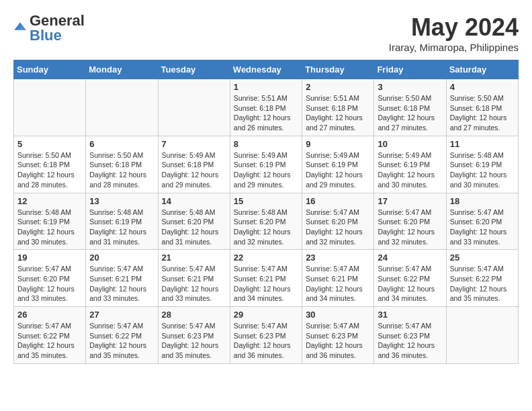  I want to click on day-number: 9, so click(338, 144).